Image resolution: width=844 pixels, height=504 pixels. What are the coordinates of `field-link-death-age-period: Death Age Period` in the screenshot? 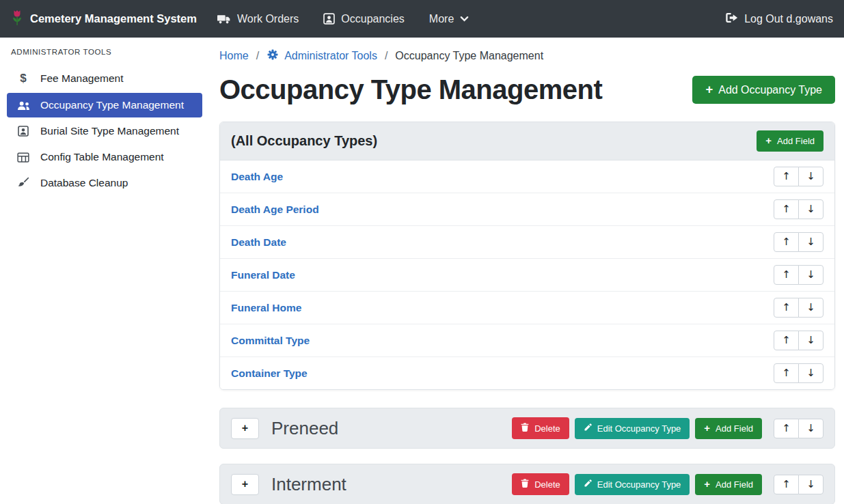 It's located at (275, 210).